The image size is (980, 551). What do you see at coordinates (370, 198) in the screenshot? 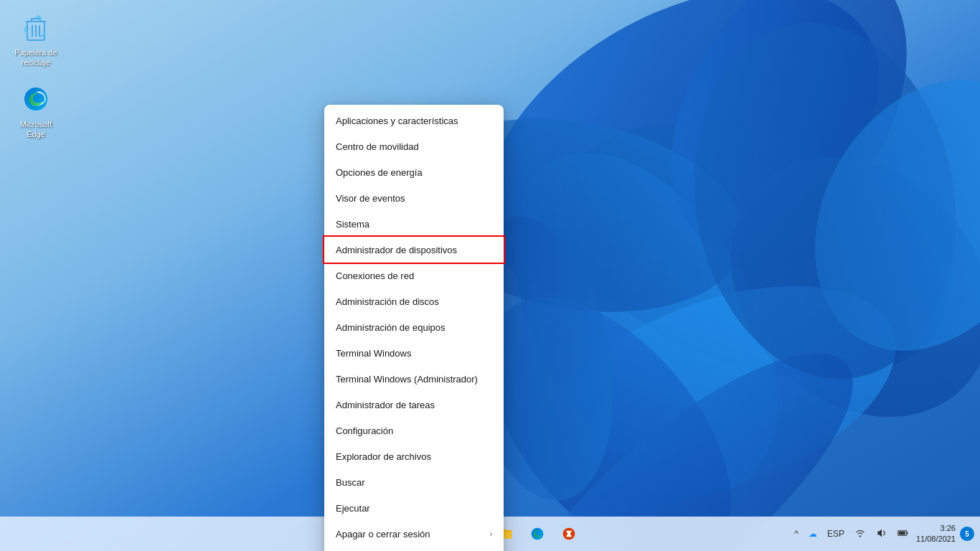
I see `menu-label-events: Visor de eventos` at bounding box center [370, 198].